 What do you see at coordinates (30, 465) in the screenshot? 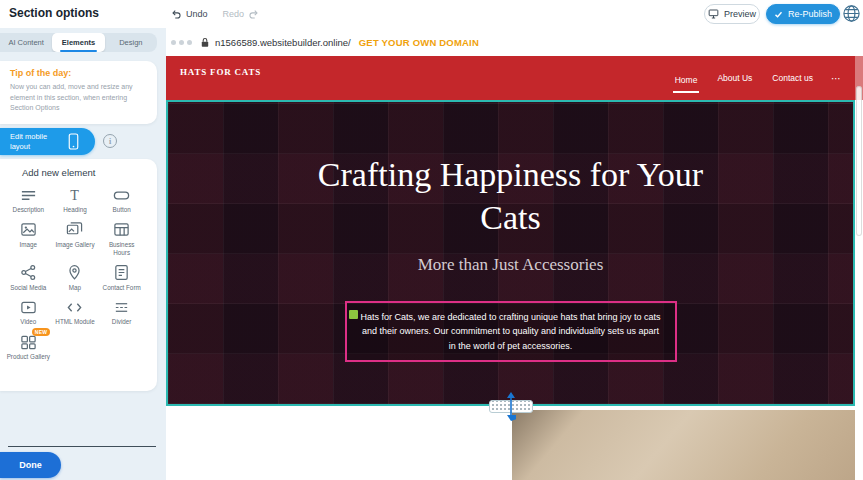
I see `done-button: Done` at bounding box center [30, 465].